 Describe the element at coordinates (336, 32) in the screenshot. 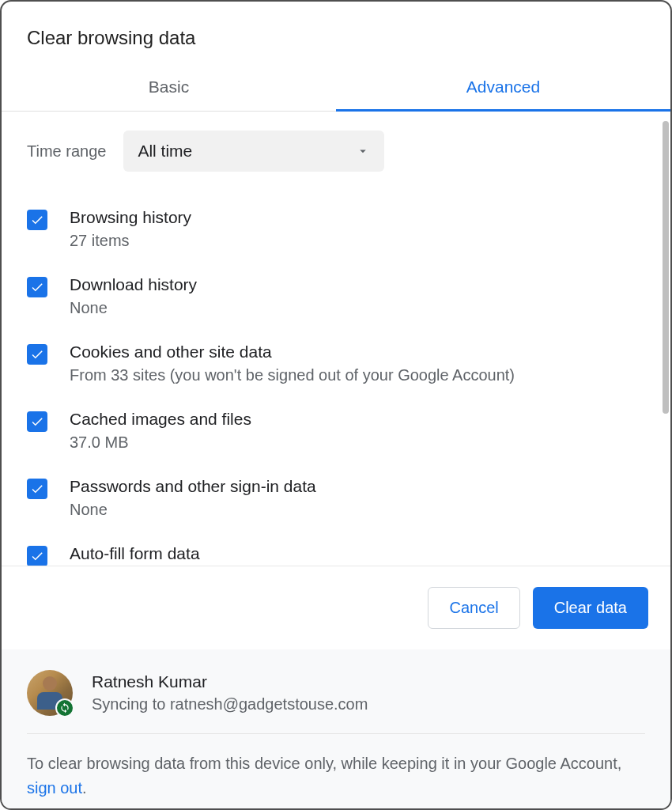

I see `dialog-title: Clear browsing data` at that location.